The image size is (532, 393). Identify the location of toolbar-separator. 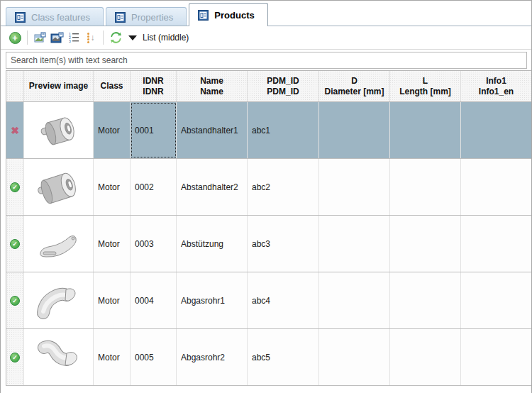
(104, 38).